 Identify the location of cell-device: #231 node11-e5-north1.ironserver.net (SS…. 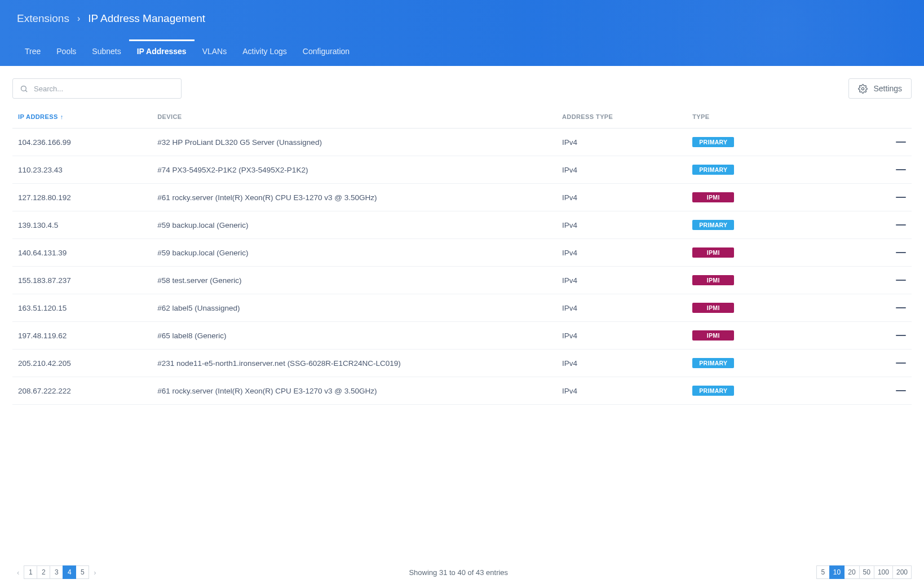
(354, 363).